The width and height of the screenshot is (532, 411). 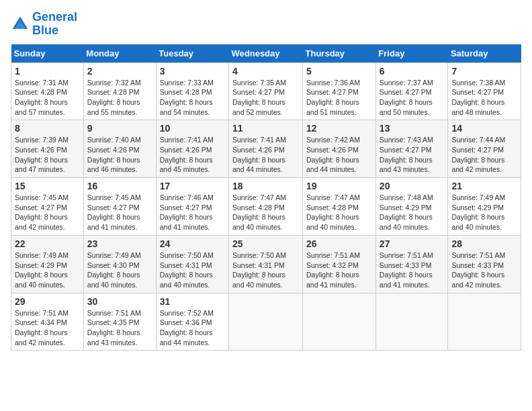 I want to click on calendar-week-4: 22Sunrise: 7:49 AMSunset: 4:29 PMDayligh…, so click(x=266, y=264).